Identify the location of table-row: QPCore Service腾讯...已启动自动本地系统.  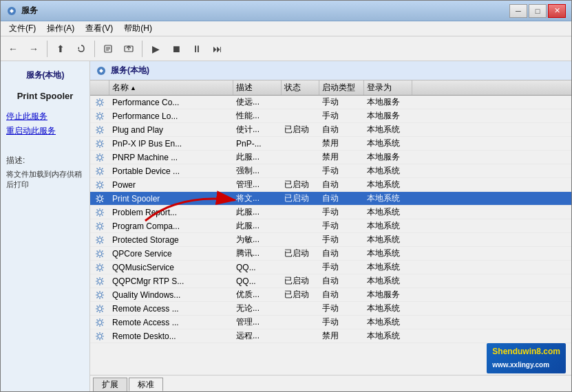
(330, 254).